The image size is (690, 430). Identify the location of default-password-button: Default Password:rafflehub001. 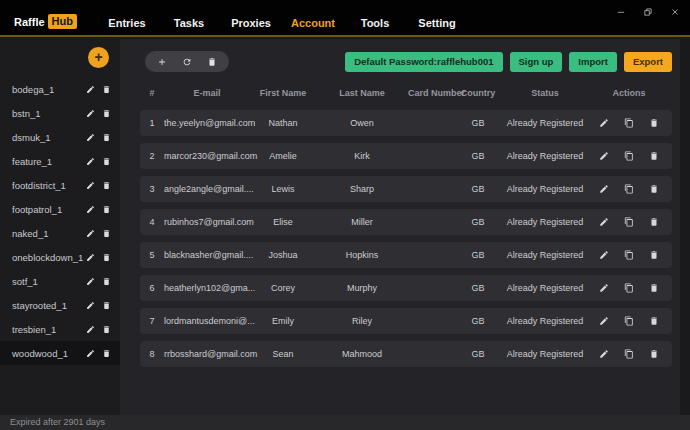
(424, 62).